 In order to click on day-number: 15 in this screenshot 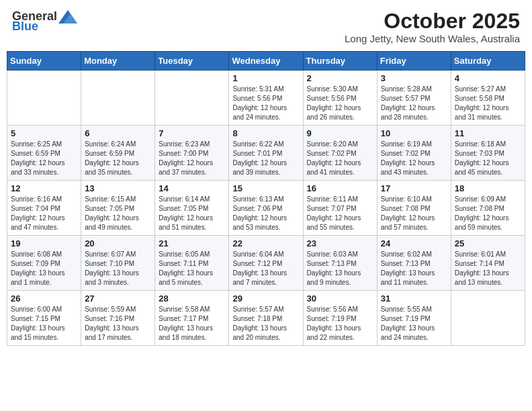, I will do `click(266, 188)`.